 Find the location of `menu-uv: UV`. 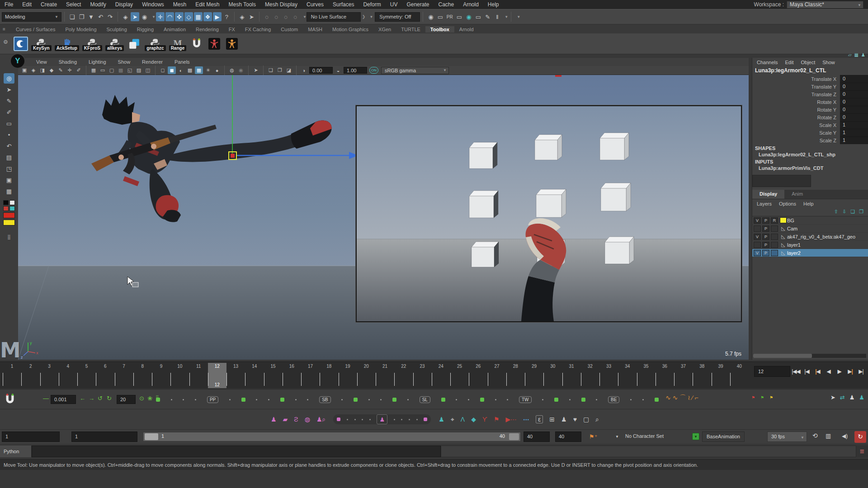

menu-uv: UV is located at coordinates (394, 5).